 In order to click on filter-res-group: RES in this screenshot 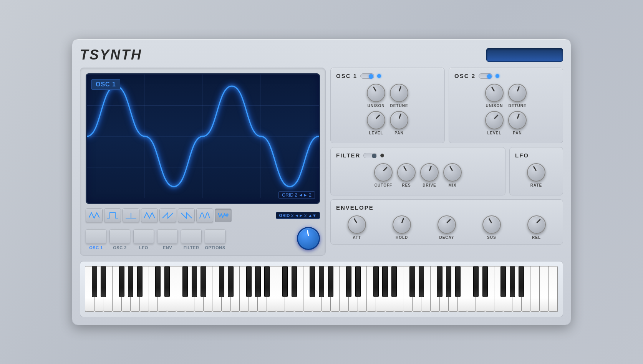, I will do `click(406, 175)`.